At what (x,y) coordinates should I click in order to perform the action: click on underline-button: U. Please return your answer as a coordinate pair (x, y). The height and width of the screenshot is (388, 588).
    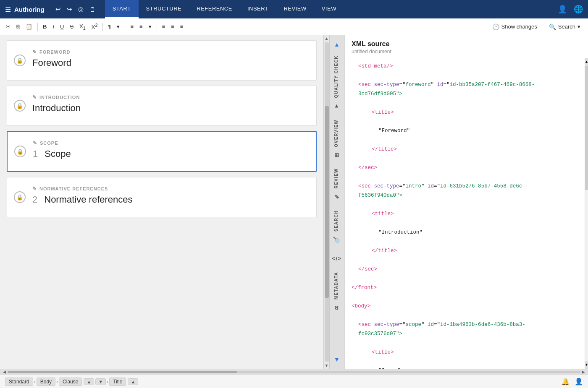
    Looking at the image, I should click on (62, 27).